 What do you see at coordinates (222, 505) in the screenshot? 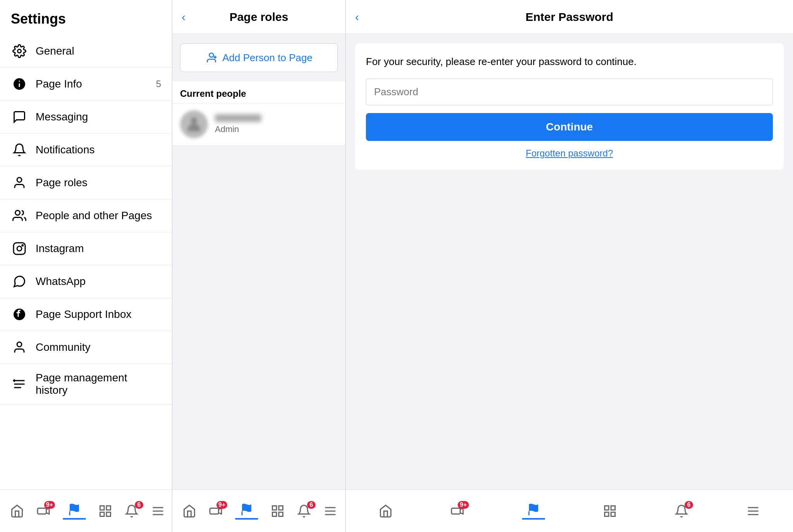
I see `video-badge-middle: 9+` at bounding box center [222, 505].